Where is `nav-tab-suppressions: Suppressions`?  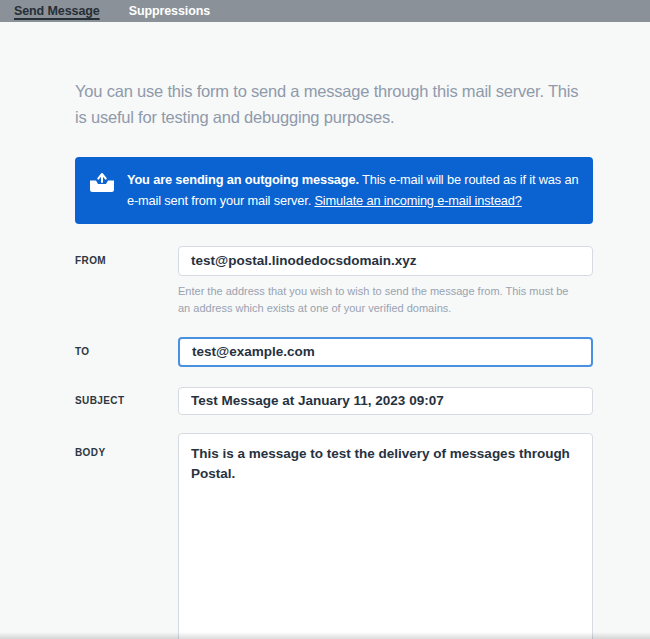 nav-tab-suppressions: Suppressions is located at coordinates (170, 11).